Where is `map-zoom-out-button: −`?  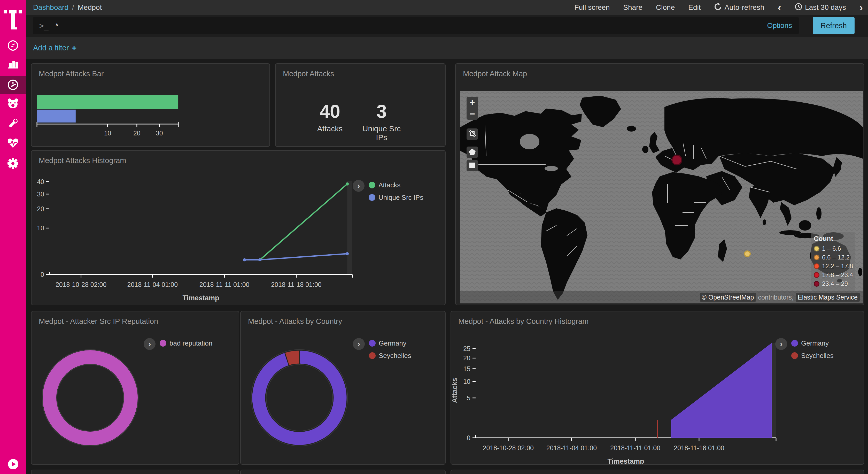 map-zoom-out-button: − is located at coordinates (472, 114).